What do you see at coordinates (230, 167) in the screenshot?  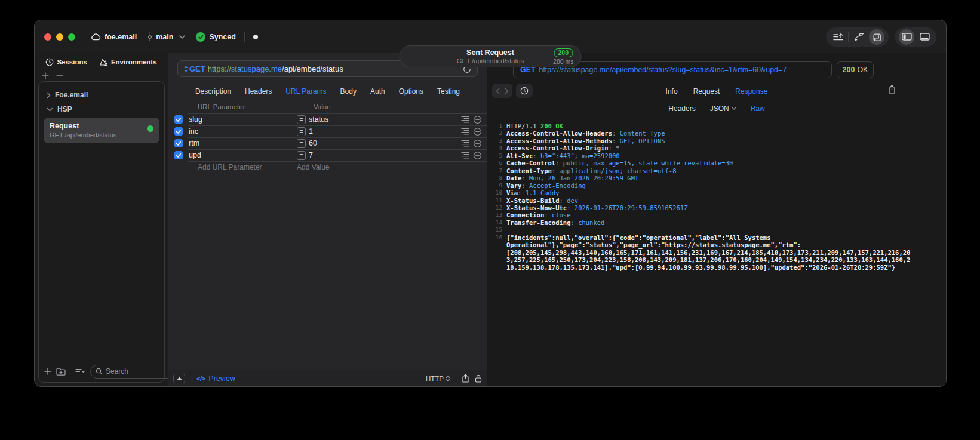 I see `add-url-parameter-placeholder: Add URL Parameter` at bounding box center [230, 167].